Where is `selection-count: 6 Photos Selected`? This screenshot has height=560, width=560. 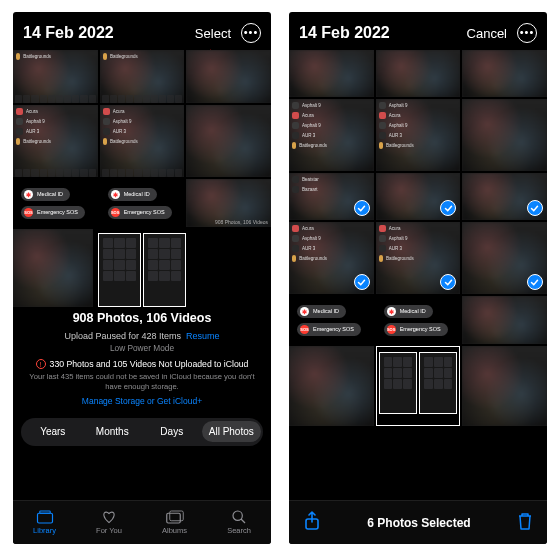
selection-count: 6 Photos Selected is located at coordinates (418, 523).